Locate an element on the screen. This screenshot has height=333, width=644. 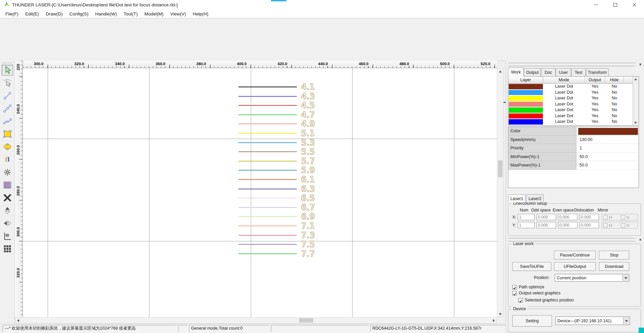
prop-value-color is located at coordinates (608, 131).